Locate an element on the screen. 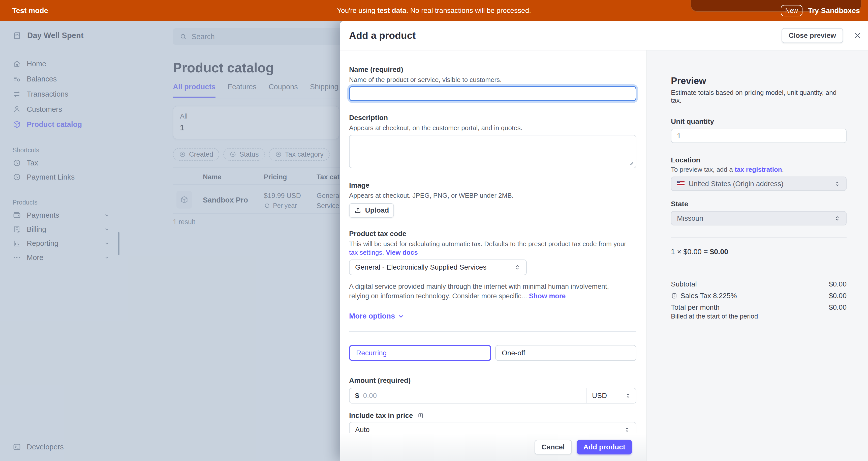 The image size is (868, 461). preview-subtitle: Estimate totals based on pricing model, … is located at coordinates (759, 96).